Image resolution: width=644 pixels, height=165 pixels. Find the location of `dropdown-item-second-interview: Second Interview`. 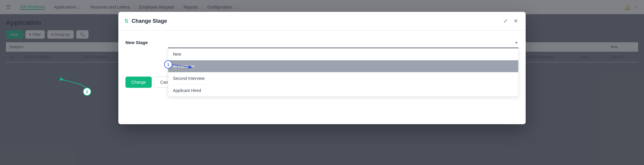

dropdown-item-second-interview: Second Interview is located at coordinates (343, 79).